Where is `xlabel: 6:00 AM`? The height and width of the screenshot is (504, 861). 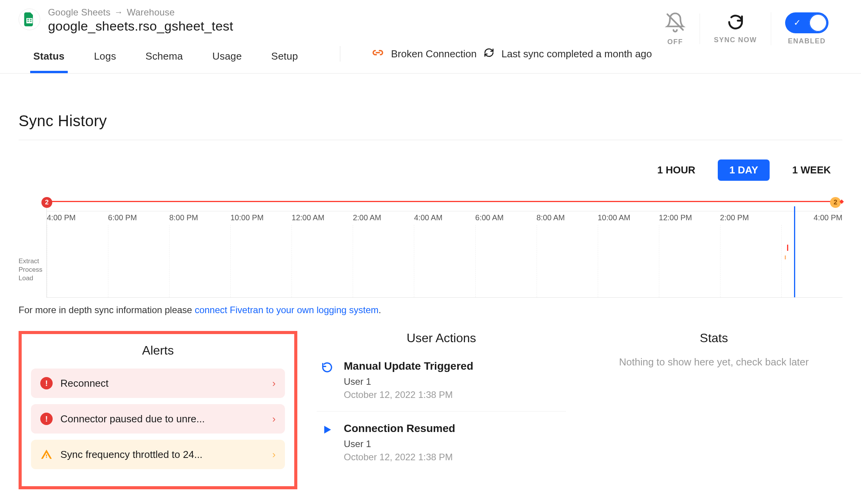
xlabel: 6:00 AM is located at coordinates (506, 218).